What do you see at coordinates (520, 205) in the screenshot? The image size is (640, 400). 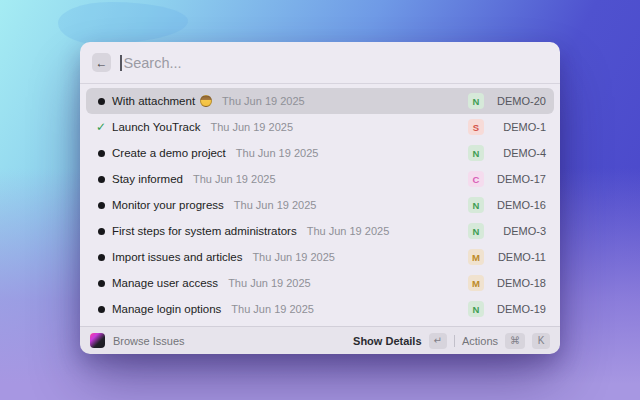 I see `issue-id: DEMO-16` at bounding box center [520, 205].